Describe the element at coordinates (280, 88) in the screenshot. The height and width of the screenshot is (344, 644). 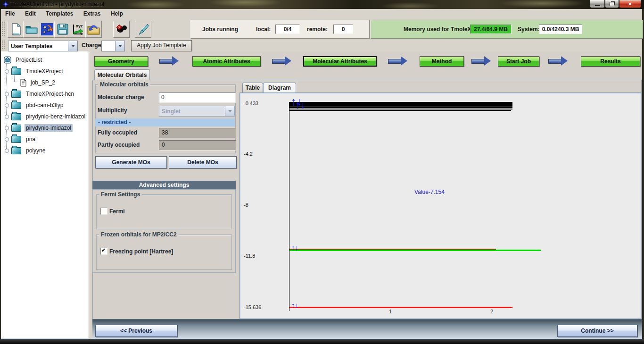
I see `tab-diagram: Diagram` at that location.